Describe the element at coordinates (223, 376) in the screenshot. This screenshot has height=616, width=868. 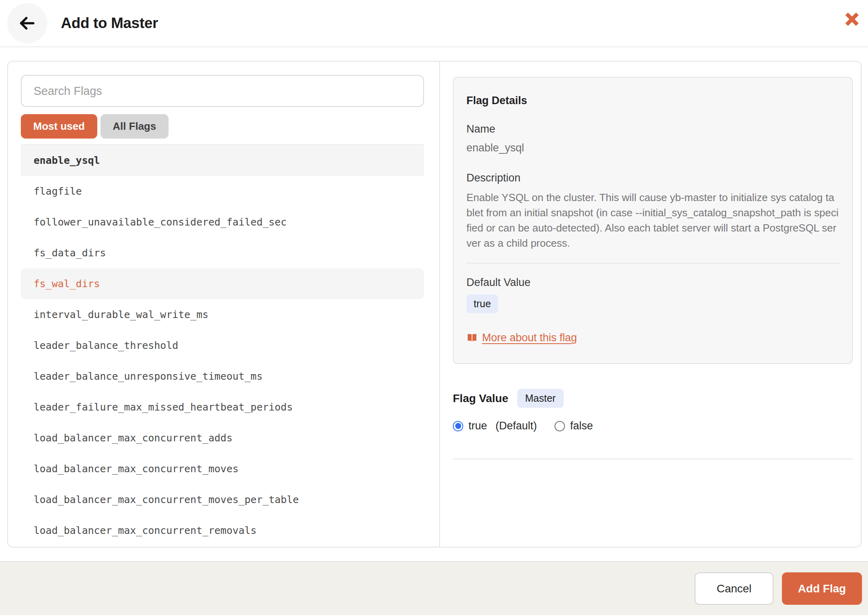
I see `flag-list-item: leader_balance_unresponsive_timeout_ms` at that location.